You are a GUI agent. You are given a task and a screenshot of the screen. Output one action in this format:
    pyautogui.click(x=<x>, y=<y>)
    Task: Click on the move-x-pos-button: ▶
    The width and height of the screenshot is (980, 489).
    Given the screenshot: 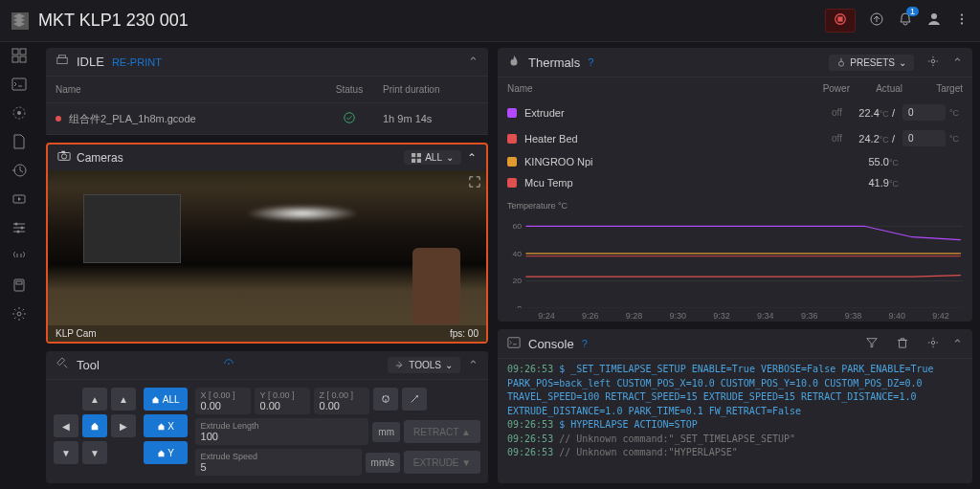 What is the action you would take?
    pyautogui.click(x=123, y=426)
    